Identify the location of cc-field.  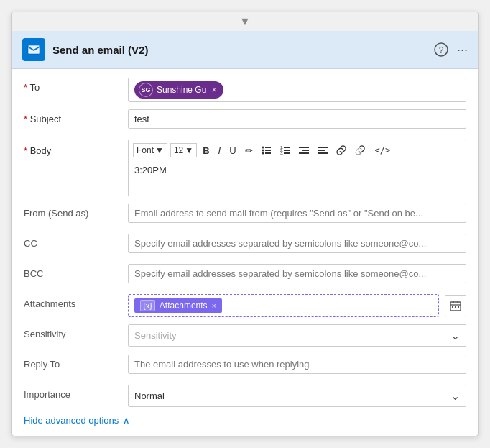
(297, 243).